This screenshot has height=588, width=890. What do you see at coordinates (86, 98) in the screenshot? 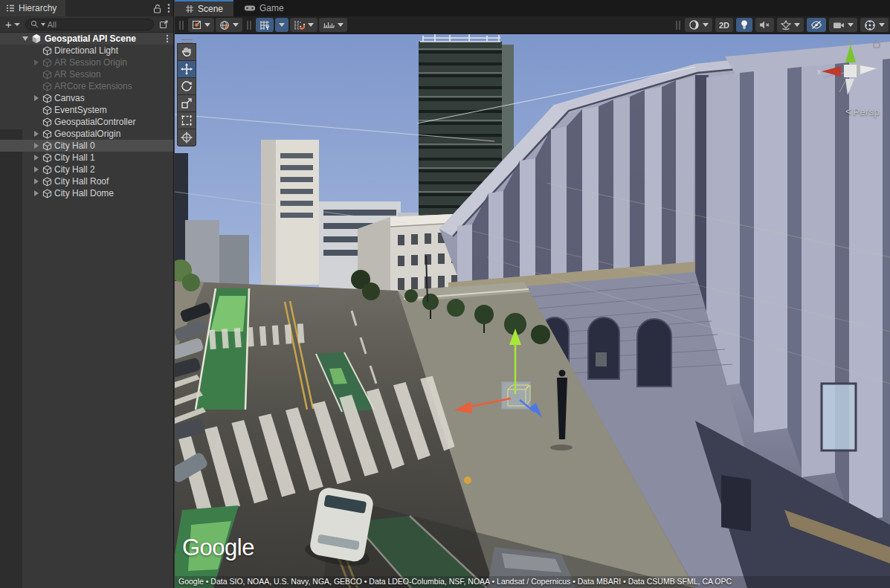
I see `hierarchy-item: Canvas` at bounding box center [86, 98].